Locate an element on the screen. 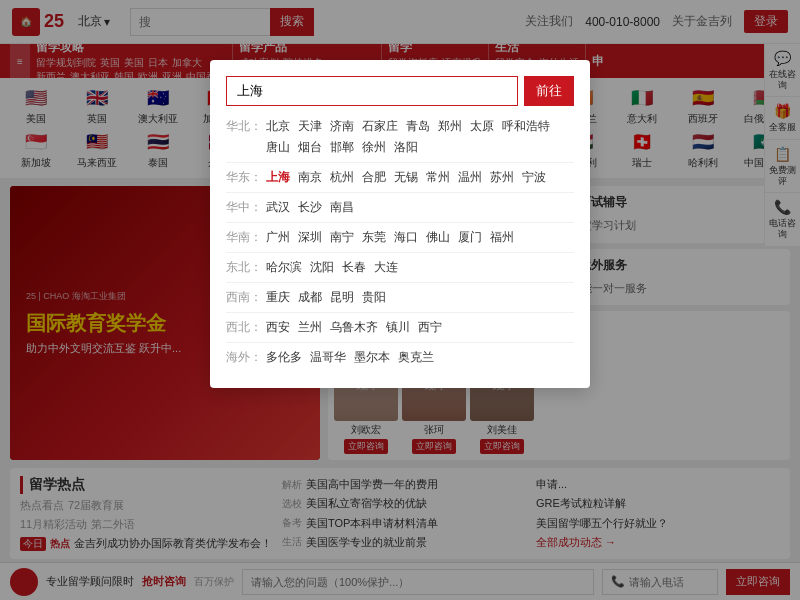 Image resolution: width=800 pixels, height=600 pixels. city-wuxi: 无锡 is located at coordinates (406, 178).